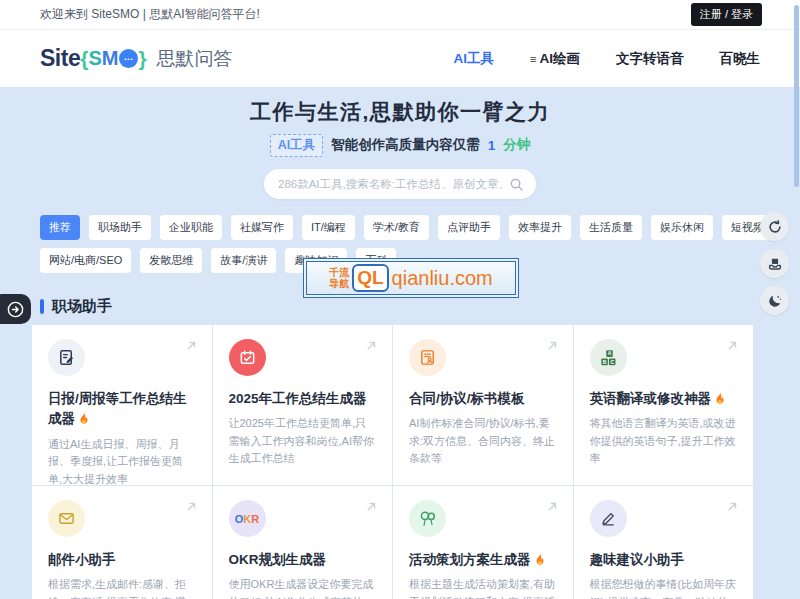 This screenshot has width=800, height=599. I want to click on balloons-icon, so click(428, 518).